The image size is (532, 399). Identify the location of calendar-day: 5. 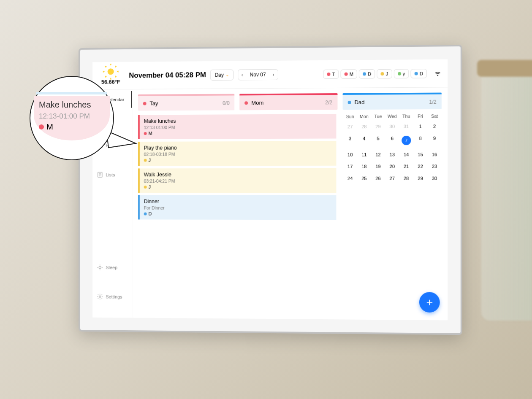
(378, 140).